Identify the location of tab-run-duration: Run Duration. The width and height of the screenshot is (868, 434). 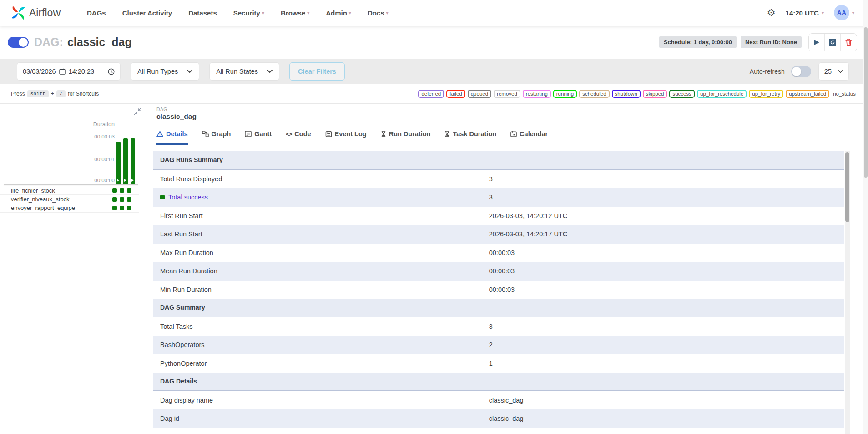
(406, 135).